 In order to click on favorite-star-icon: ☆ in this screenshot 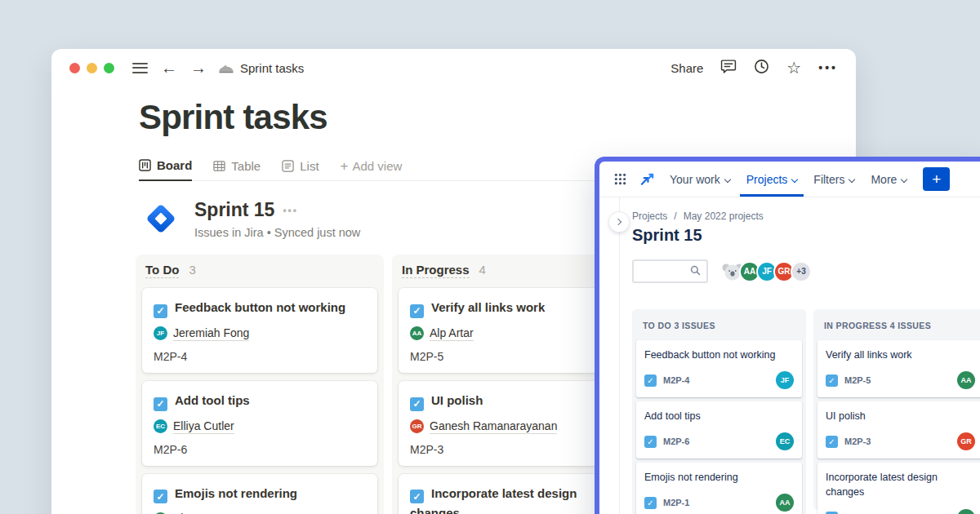, I will do `click(794, 68)`.